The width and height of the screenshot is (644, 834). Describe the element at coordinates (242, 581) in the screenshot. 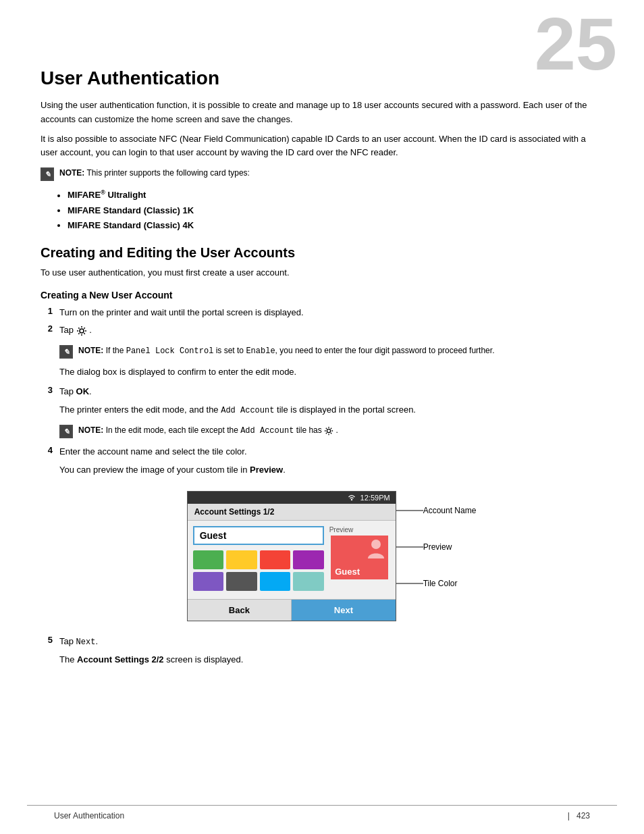

I see `color-swatch-dark` at that location.